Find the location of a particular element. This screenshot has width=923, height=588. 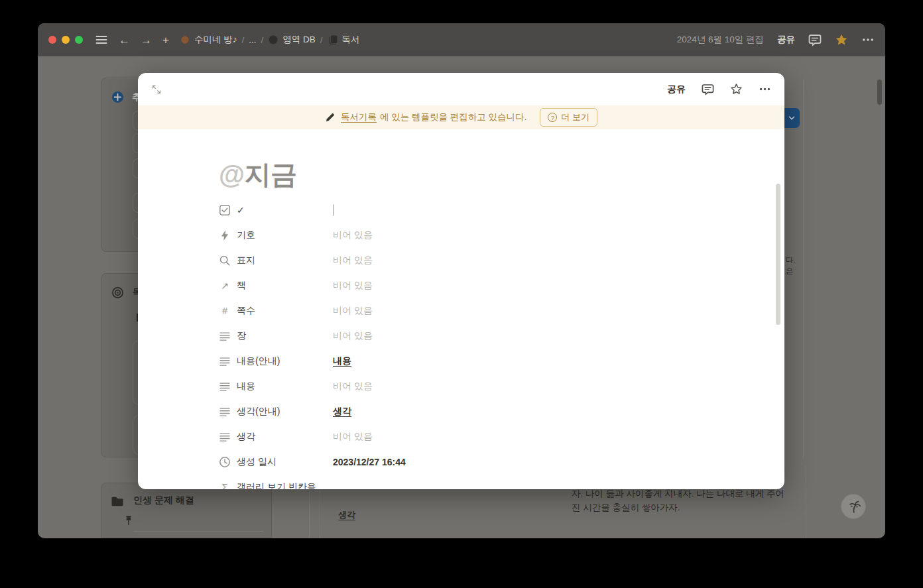

modal-scrollbar is located at coordinates (778, 255).